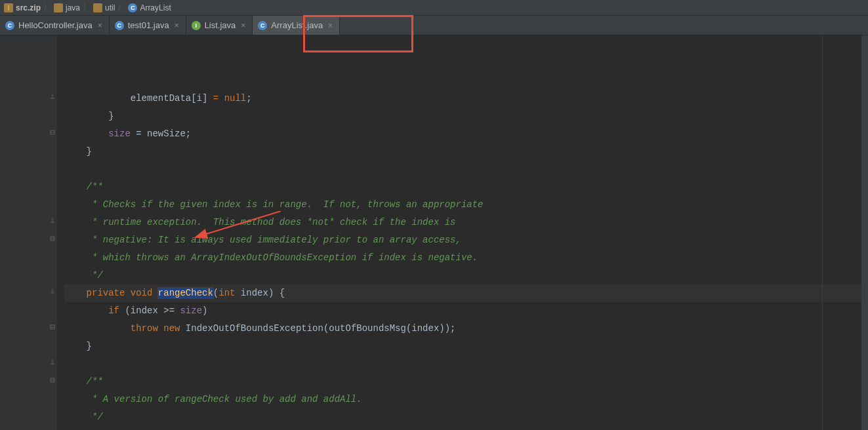 The image size is (868, 430). Describe the element at coordinates (104, 8) in the screenshot. I see `breadcrumb-item-util: util` at that location.